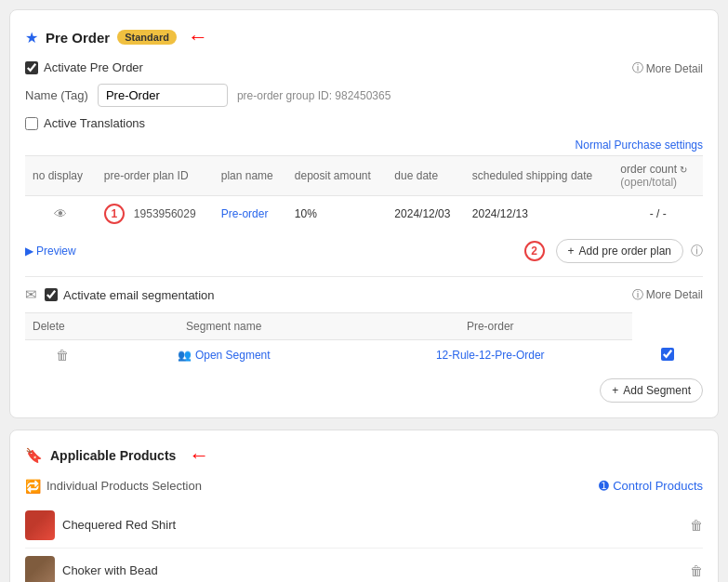 This screenshot has height=582, width=728. Describe the element at coordinates (364, 565) in the screenshot. I see `product-item-2: Choker with Bead 🗑` at that location.